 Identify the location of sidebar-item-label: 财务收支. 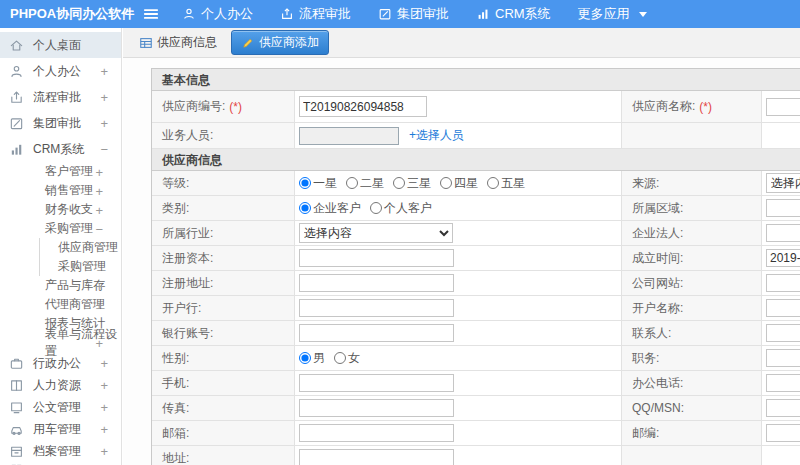
(69, 210).